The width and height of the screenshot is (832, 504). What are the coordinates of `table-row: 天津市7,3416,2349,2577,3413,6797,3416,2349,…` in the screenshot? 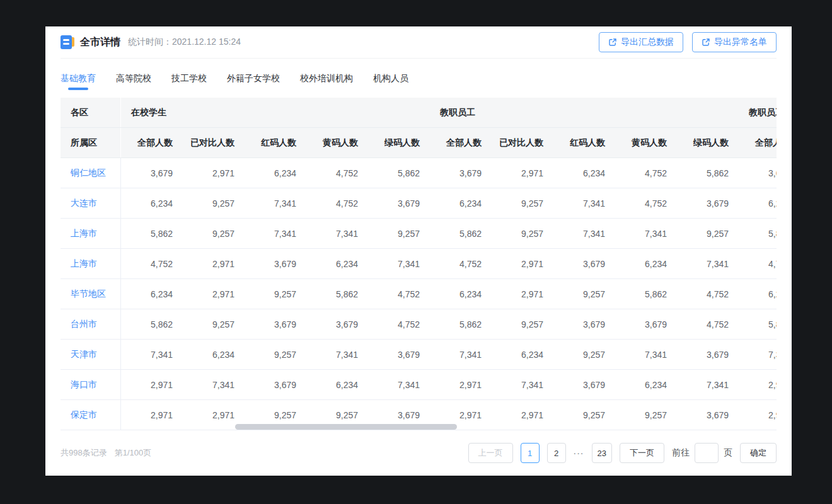 It's located at (419, 355).